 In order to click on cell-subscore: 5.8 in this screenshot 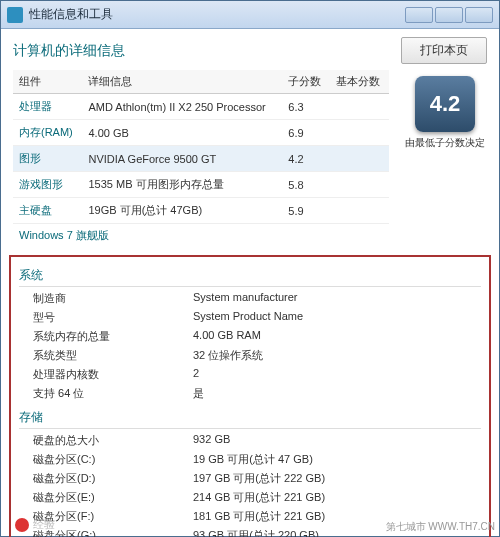, I will do `click(306, 185)`.